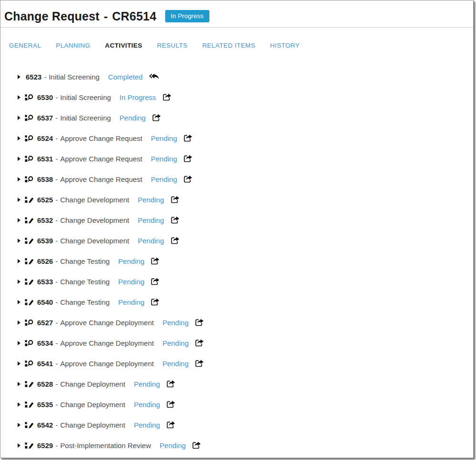 This screenshot has height=460, width=476. I want to click on activity-name: Change Deployment, so click(92, 405).